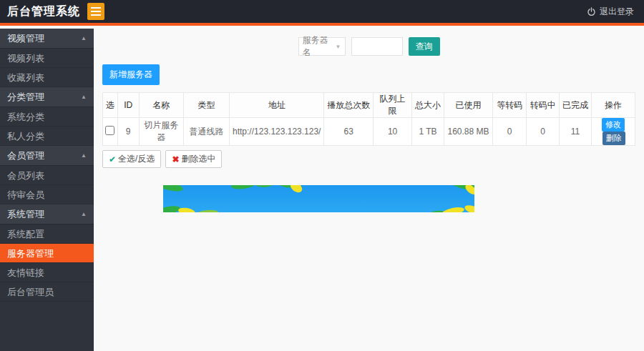 Image resolution: width=644 pixels, height=351 pixels. I want to click on search-button: 查询, so click(424, 46).